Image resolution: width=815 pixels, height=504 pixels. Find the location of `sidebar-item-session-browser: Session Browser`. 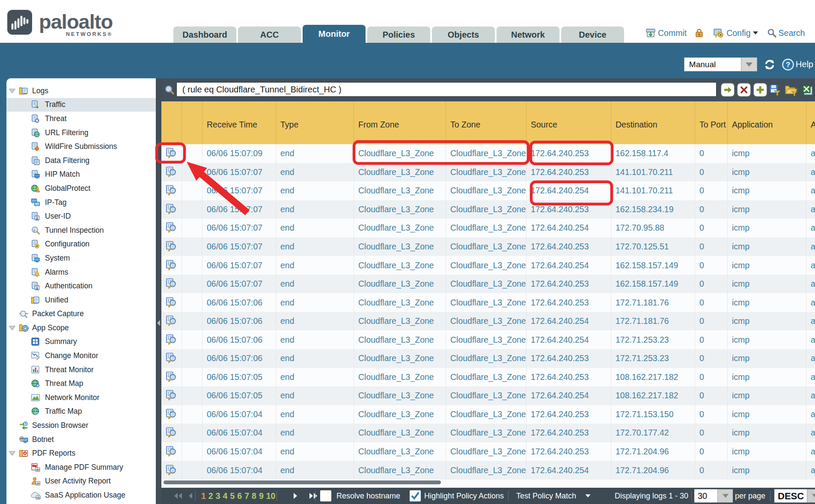

sidebar-item-session-browser: Session Browser is located at coordinates (81, 425).